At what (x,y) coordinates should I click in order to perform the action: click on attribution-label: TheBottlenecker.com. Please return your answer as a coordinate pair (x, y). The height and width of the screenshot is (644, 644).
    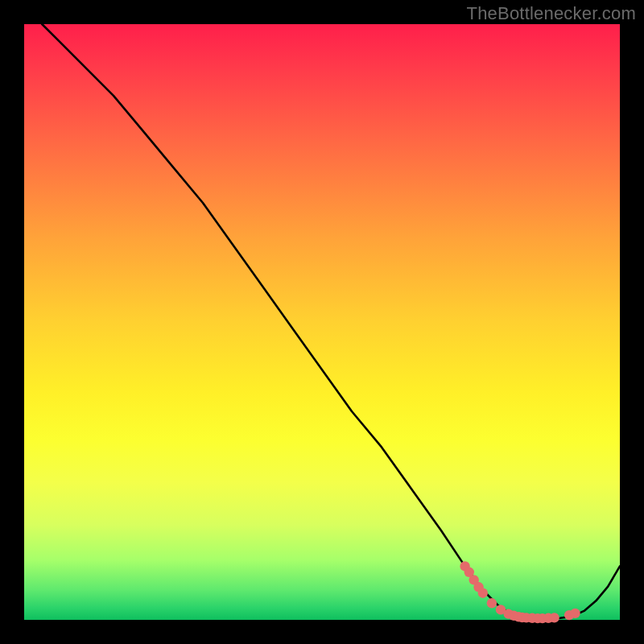
    Looking at the image, I should click on (551, 14).